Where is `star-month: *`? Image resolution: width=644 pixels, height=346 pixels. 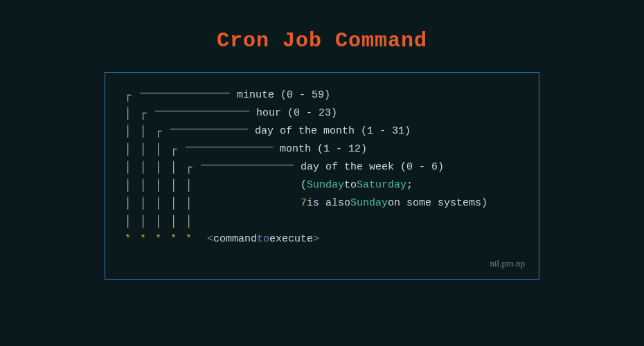 star-month: * is located at coordinates (178, 239).